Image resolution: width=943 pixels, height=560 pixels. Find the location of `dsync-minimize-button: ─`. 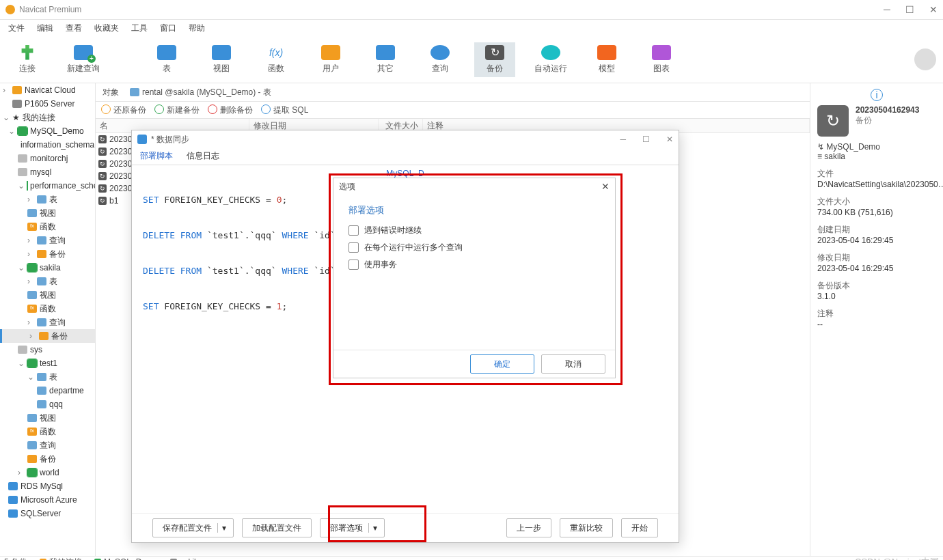

dsync-minimize-button: ─ is located at coordinates (623, 139).